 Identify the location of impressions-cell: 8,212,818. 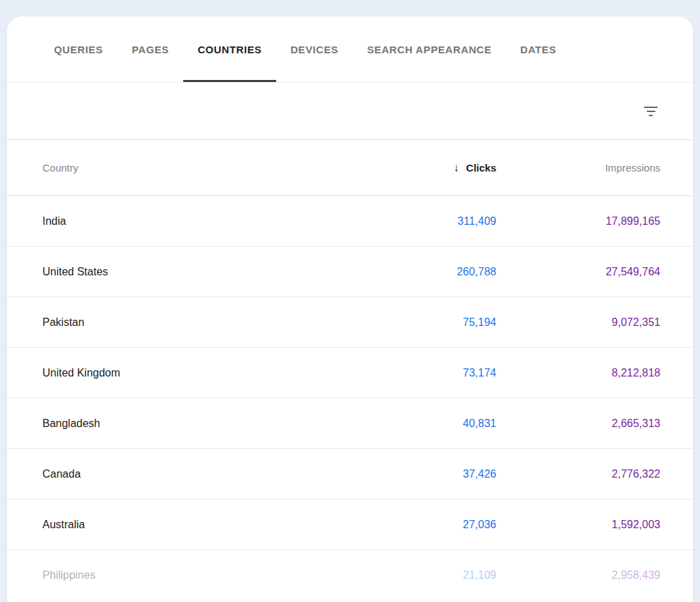
(578, 373).